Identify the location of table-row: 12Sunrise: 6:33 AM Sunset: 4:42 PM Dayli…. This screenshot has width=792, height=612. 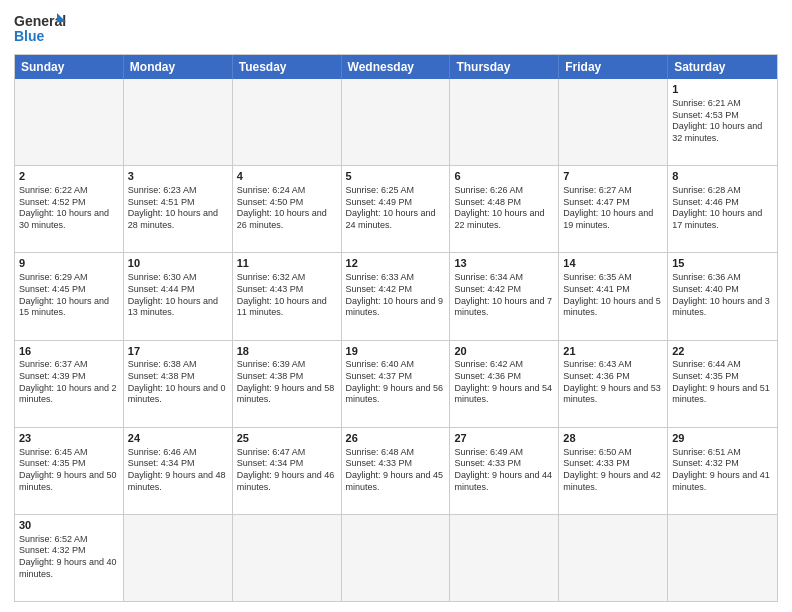
(396, 296).